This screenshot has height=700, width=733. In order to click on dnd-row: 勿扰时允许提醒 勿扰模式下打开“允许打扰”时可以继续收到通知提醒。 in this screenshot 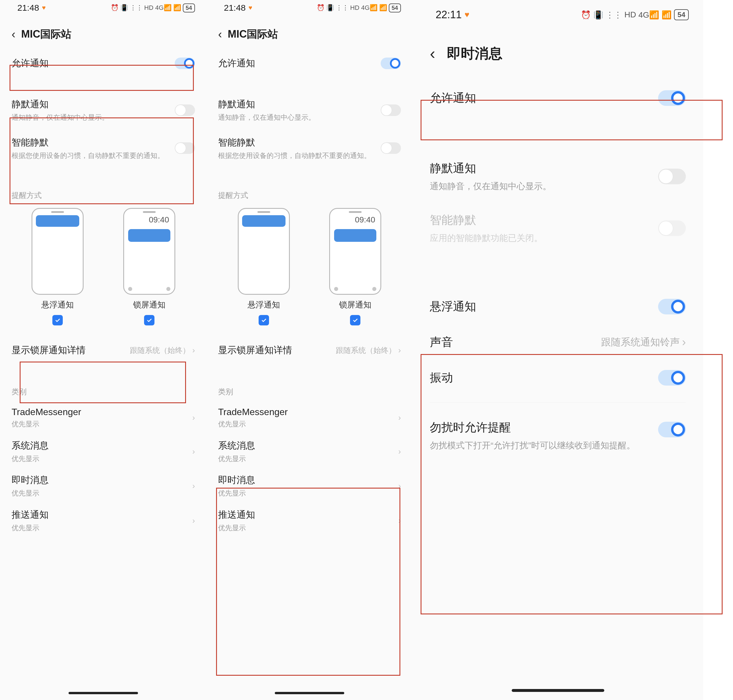, I will do `click(558, 435)`.